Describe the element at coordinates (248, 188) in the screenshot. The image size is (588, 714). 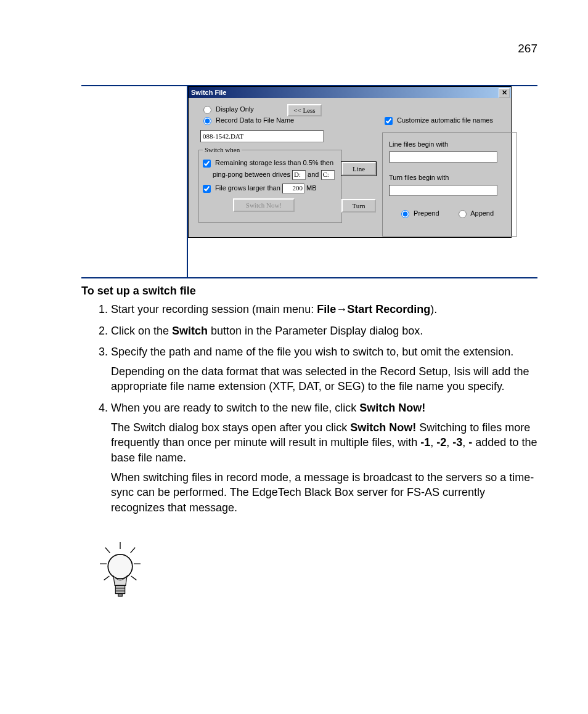
I see `grows-text-a: File grows larger than` at that location.